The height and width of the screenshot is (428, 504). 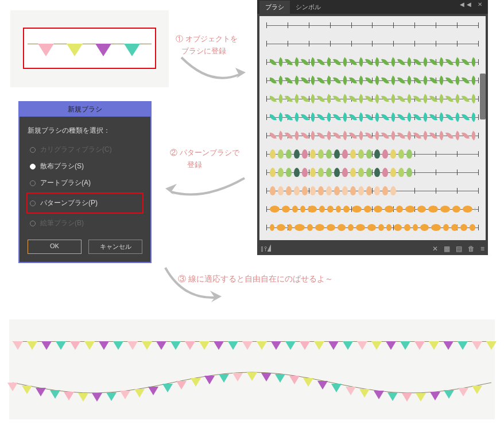 I want to click on brush-type-label: 散布ブラシ(S), so click(x=62, y=167).